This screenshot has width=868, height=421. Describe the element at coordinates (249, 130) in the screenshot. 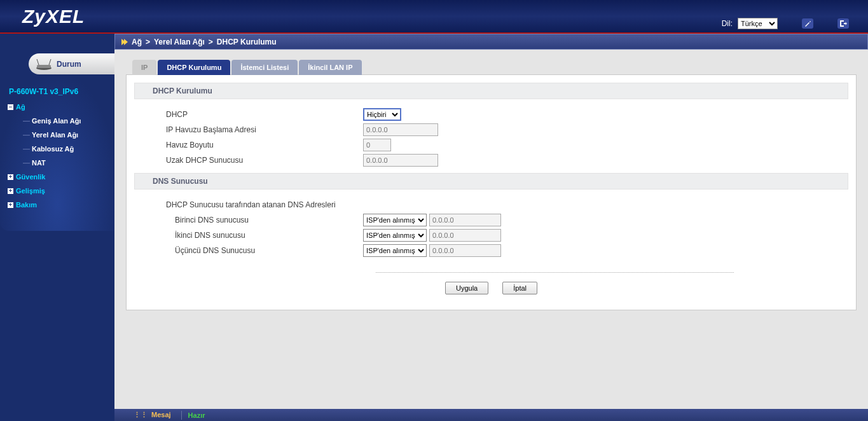

I see `pool-start-label: IP Havuzu Başlama Adresi` at that location.